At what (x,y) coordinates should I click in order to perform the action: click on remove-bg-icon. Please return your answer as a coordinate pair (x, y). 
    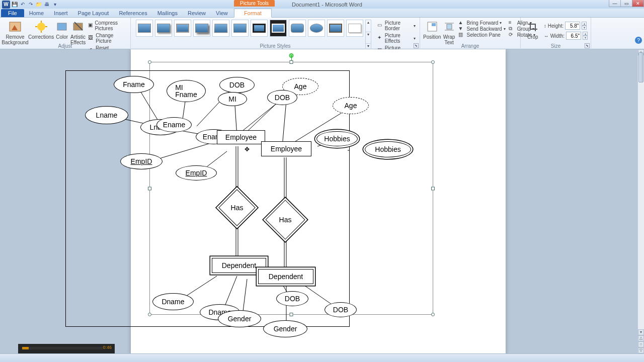
    Looking at the image, I should click on (15, 27).